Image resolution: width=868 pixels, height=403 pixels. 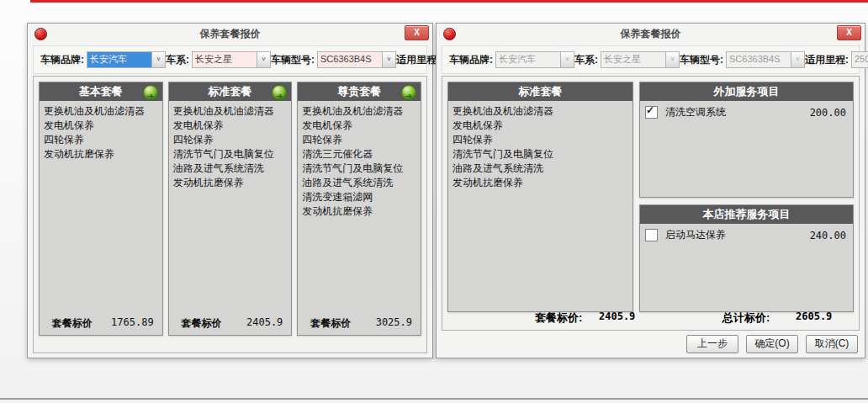 I want to click on service-price: 240.00, so click(x=828, y=236).